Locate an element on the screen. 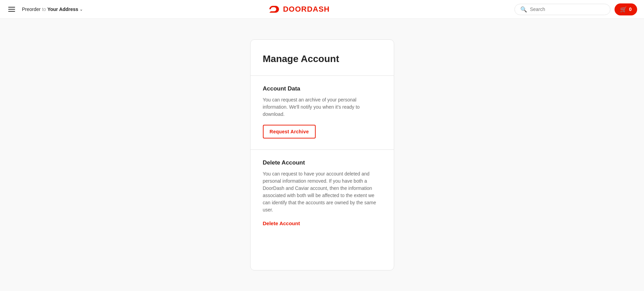  header-center: DOORDASH is located at coordinates (299, 9).